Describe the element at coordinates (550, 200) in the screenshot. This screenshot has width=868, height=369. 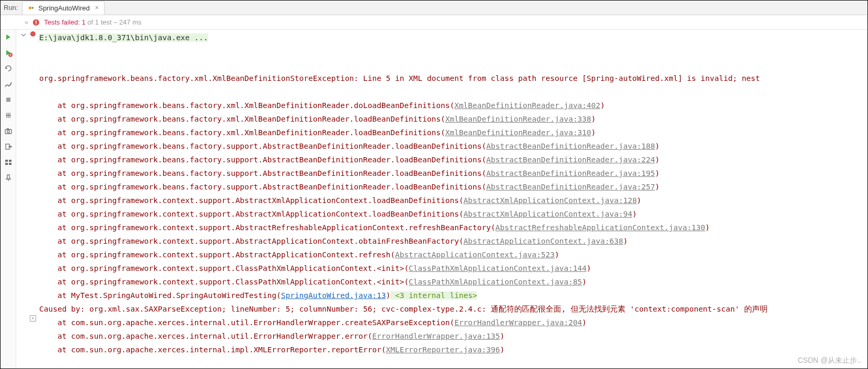
I see `source-link: AbstractXmlApplicationContext.java:128` at that location.